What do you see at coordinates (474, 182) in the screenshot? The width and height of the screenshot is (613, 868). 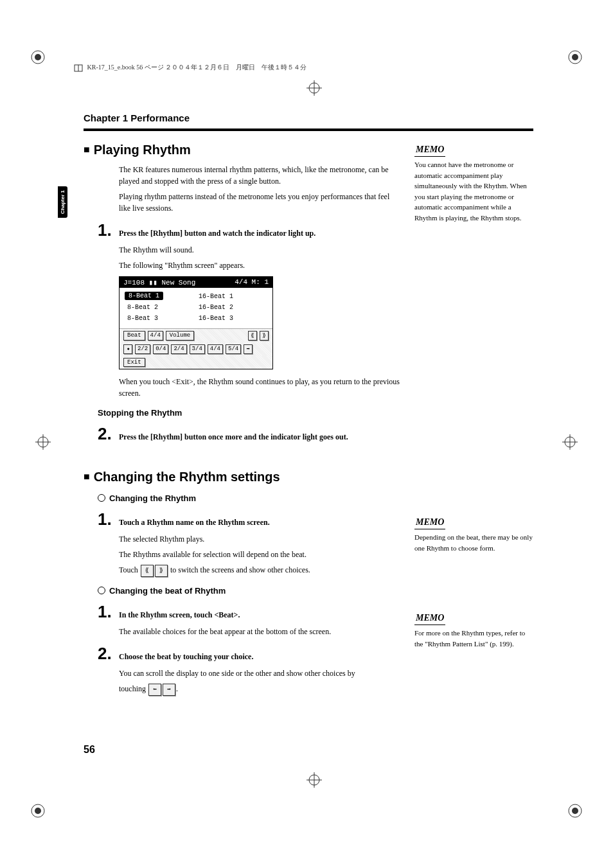 I see `memo-block: MEMO You cannot have the metronome or au…` at bounding box center [474, 182].